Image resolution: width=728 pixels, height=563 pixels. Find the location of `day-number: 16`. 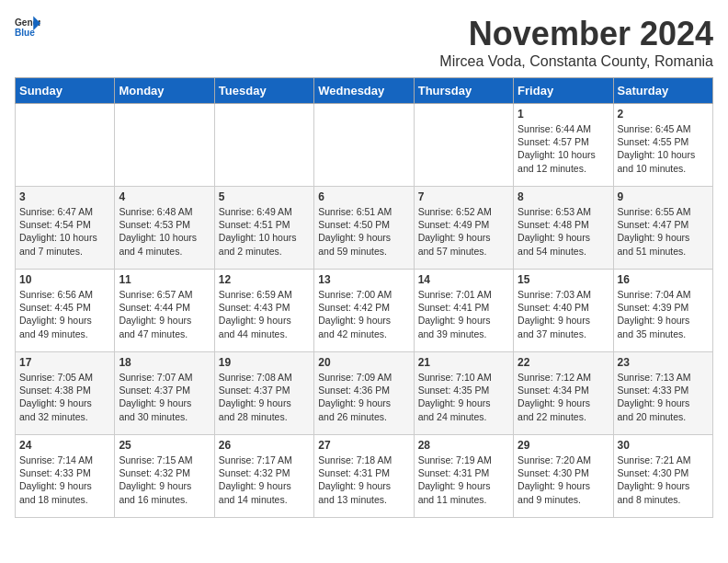

day-number: 16 is located at coordinates (664, 280).